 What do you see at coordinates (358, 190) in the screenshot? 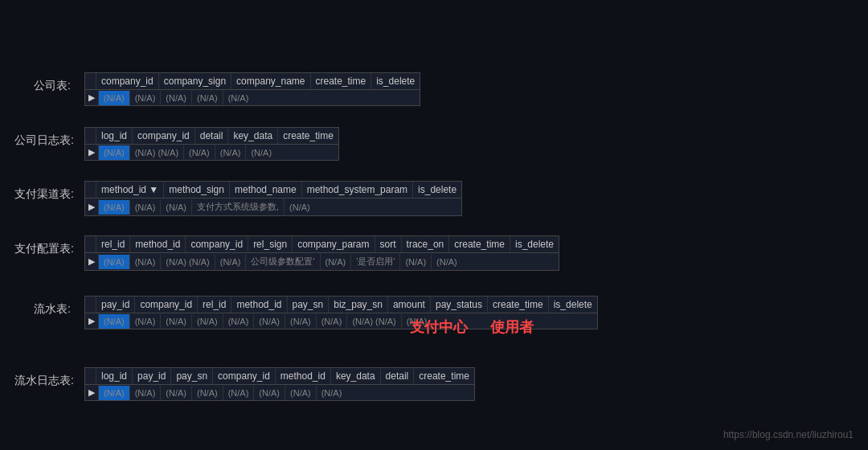
I see `col-header-pay_method-3: method_system_param` at bounding box center [358, 190].